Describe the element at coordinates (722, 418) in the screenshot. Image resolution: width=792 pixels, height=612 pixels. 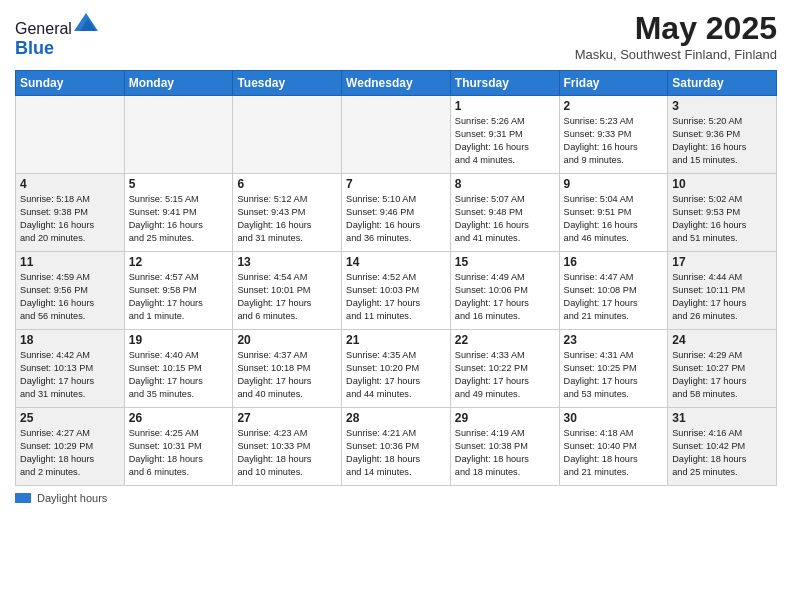
I see `day-number: 31` at that location.